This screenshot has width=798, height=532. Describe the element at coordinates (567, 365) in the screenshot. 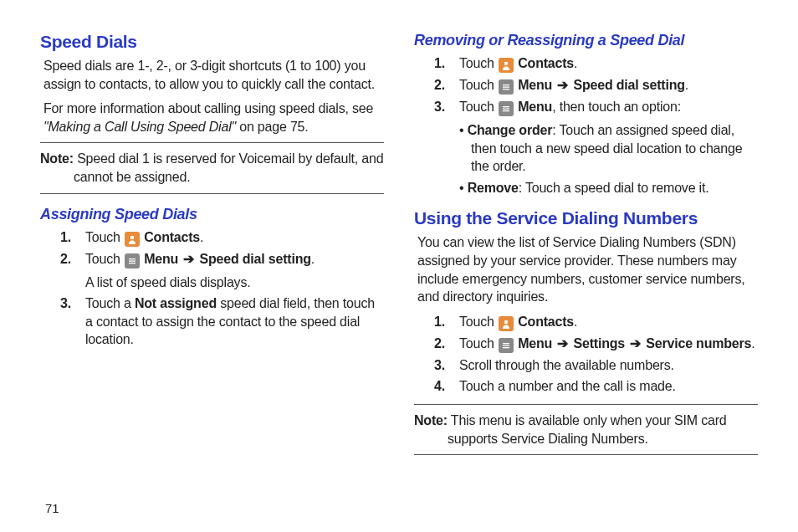

I see `text: Scroll through the available numbers.` at that location.